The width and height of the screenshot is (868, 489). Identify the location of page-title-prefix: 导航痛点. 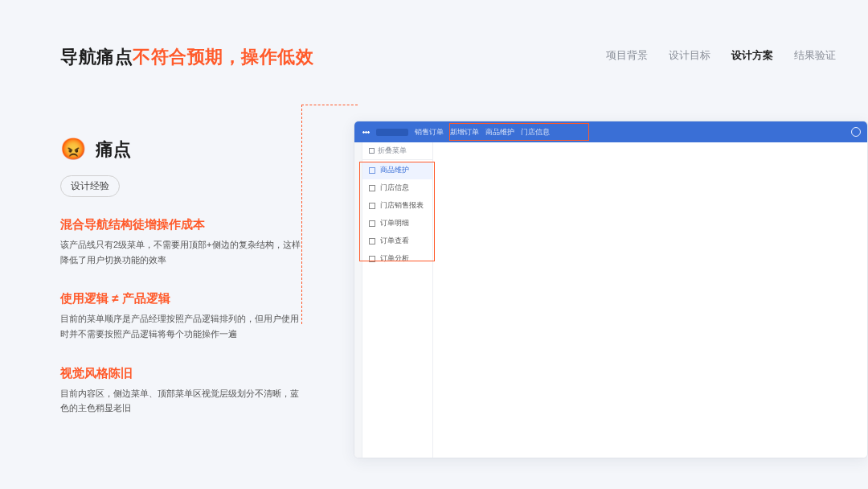
(96, 56).